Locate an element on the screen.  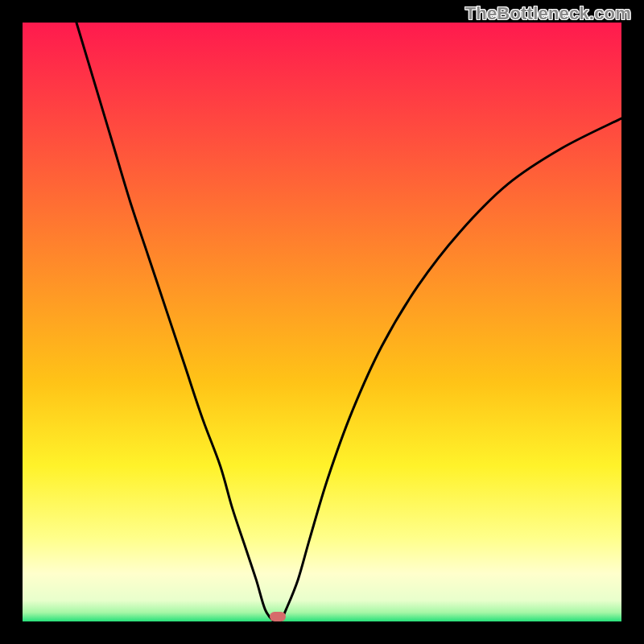
optimal-point-marker is located at coordinates (278, 617).